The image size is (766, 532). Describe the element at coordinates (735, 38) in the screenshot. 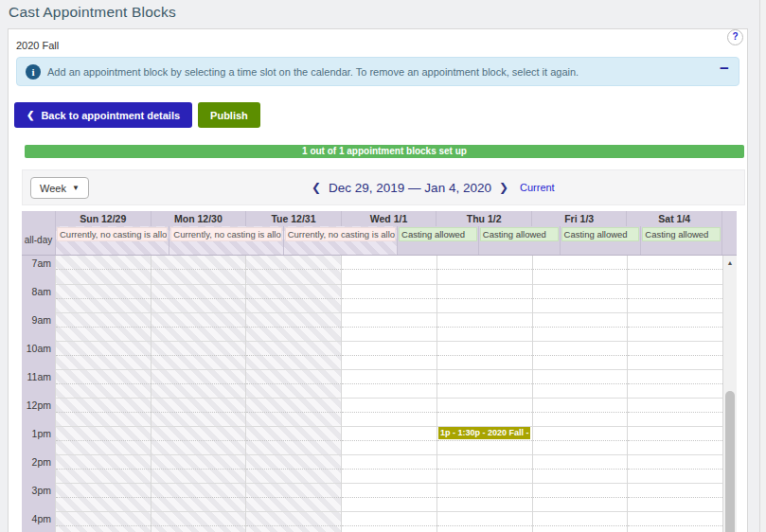

I see `help-icon: ?` at that location.